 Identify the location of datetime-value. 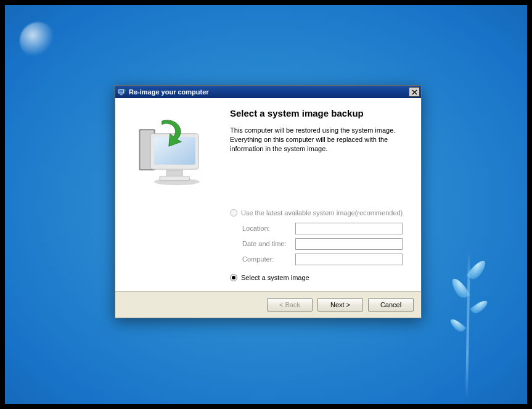
(349, 244).